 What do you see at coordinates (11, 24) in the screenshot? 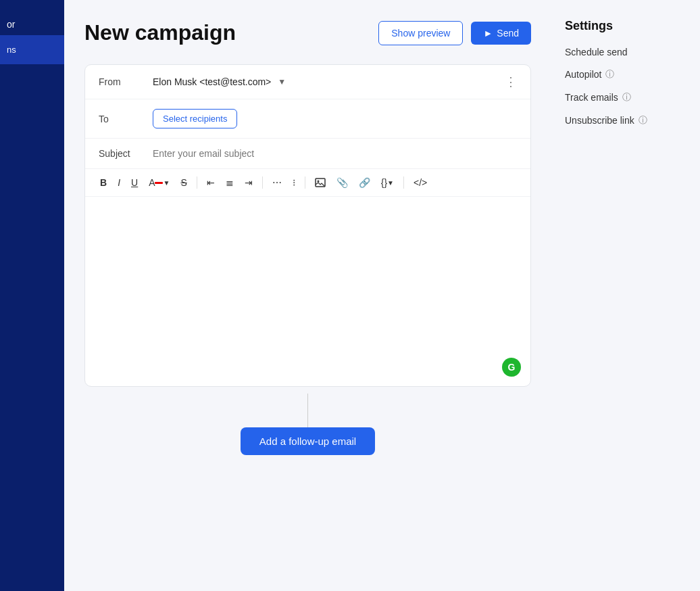
I see `sidebar-or-label: or` at bounding box center [11, 24].